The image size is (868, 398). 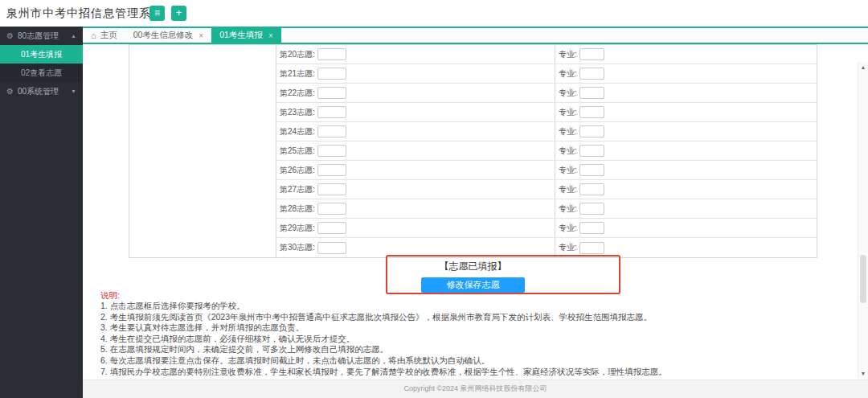 I want to click on add-button: +, so click(x=178, y=13).